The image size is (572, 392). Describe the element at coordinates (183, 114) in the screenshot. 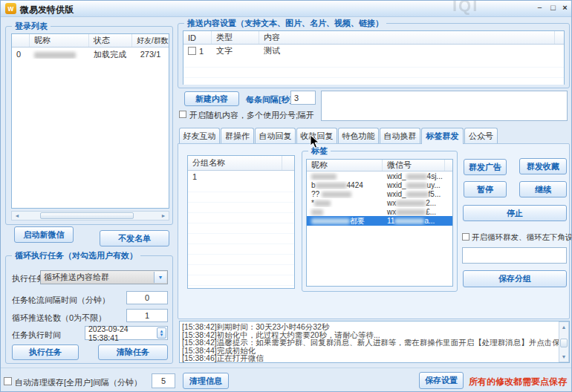

I see `random-content-checkbox` at that location.